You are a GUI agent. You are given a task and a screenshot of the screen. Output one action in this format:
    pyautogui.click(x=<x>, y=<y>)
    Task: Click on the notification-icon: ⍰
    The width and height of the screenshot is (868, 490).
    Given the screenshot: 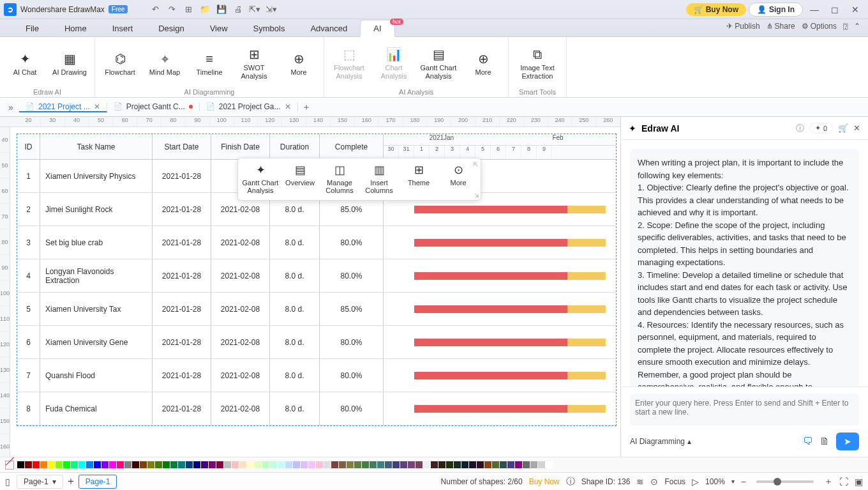 What is the action you would take?
    pyautogui.click(x=845, y=26)
    